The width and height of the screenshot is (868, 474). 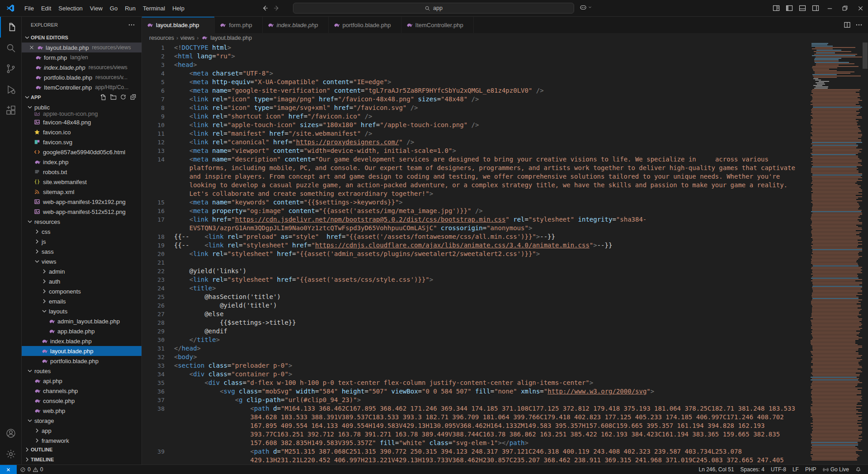 I want to click on refresh-button, so click(x=123, y=98).